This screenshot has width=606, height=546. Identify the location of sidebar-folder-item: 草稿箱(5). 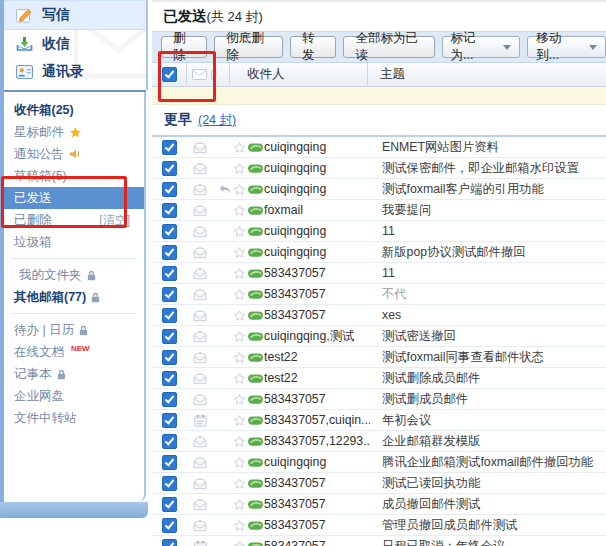
(74, 176).